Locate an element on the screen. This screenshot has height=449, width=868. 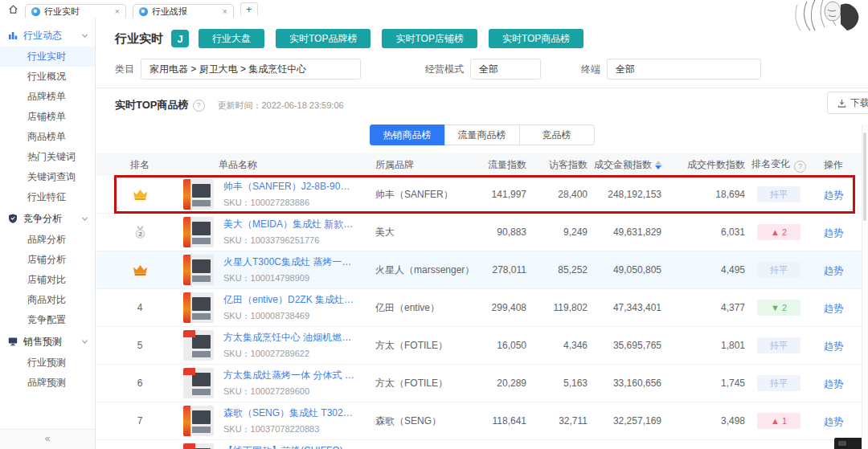
rank-tab: 流量商品榜 is located at coordinates (482, 135).